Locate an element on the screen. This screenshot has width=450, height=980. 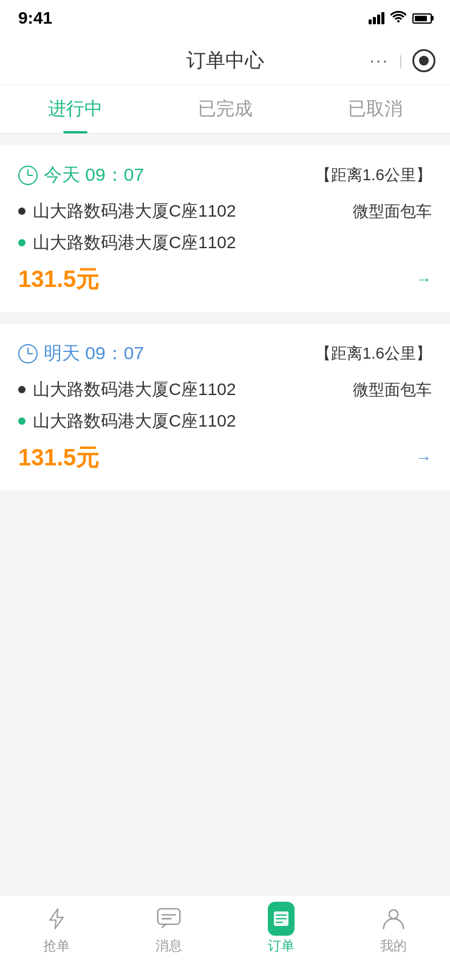
tab-bar: 进行中 已完成 已取消 is located at coordinates (225, 109).